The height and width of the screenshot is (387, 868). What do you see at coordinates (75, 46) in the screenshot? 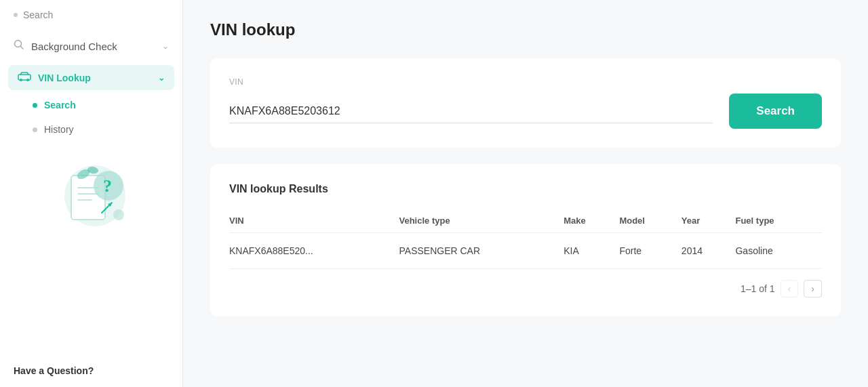
I see `background-check-label: Background Check` at bounding box center [75, 46].